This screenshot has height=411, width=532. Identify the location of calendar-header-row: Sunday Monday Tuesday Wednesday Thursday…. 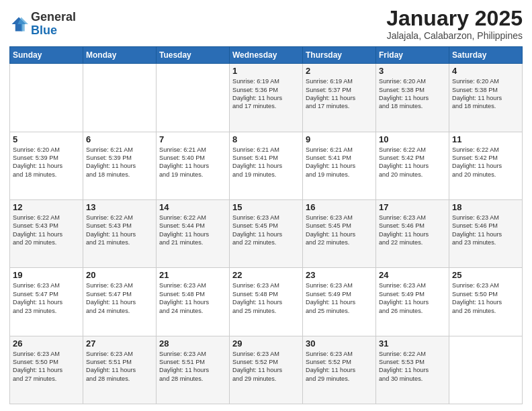
(266, 55).